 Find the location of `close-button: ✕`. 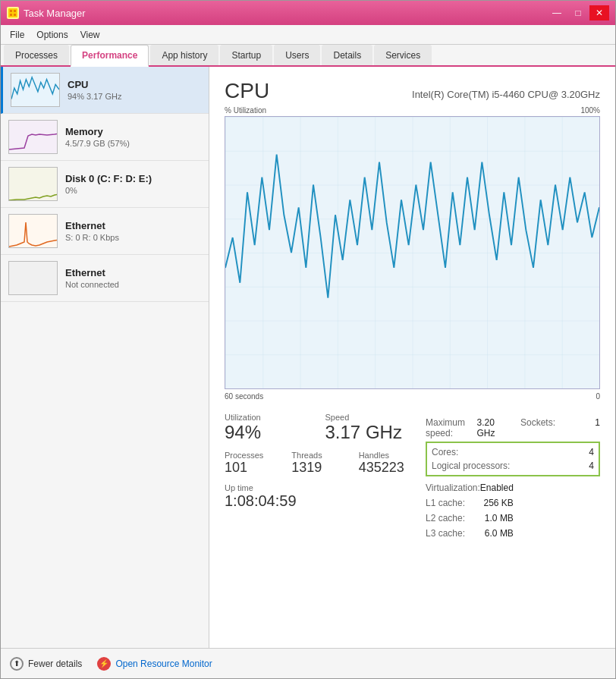

close-button: ✕ is located at coordinates (599, 13).